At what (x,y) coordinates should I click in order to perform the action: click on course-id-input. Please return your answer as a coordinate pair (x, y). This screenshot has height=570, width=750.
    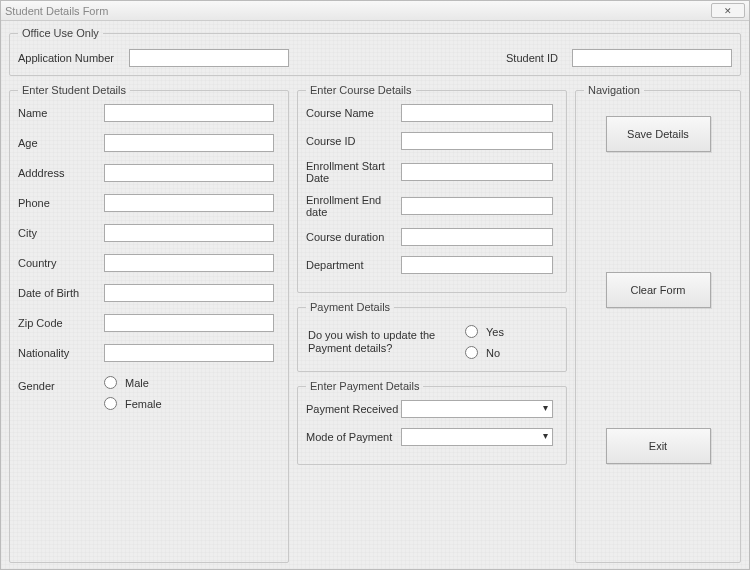
    Looking at the image, I should click on (477, 141).